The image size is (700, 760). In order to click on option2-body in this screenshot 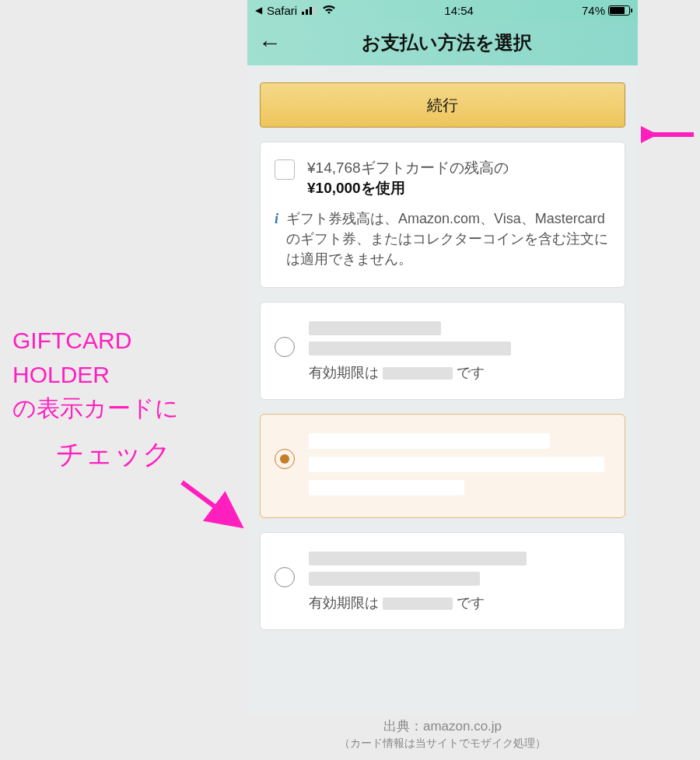, I will do `click(460, 466)`.